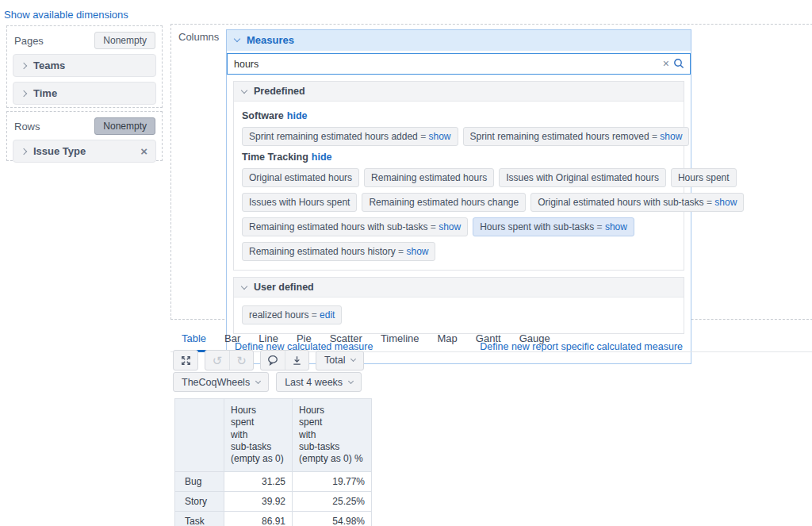 Image resolution: width=812 pixels, height=526 pixels. What do you see at coordinates (193, 340) in the screenshot?
I see `tab-table: Table` at bounding box center [193, 340].